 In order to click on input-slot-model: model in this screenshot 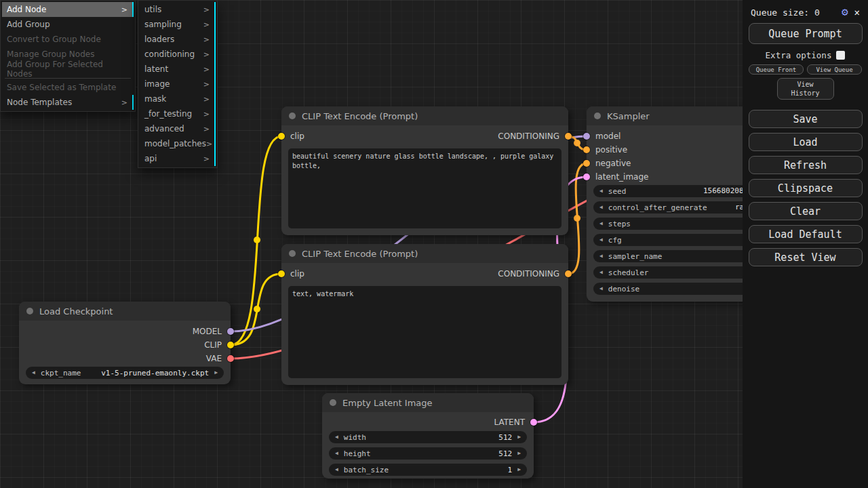, I will do `click(602, 136)`.